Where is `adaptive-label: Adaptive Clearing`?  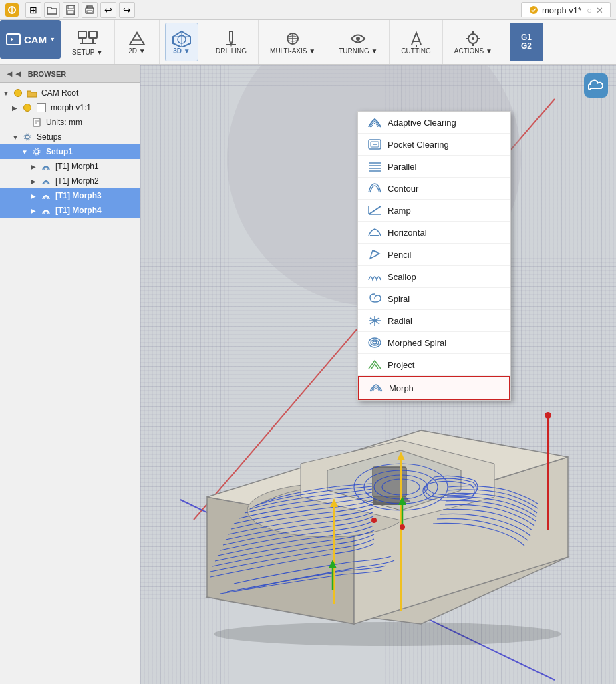
adaptive-label: Adaptive Clearing is located at coordinates (422, 123).